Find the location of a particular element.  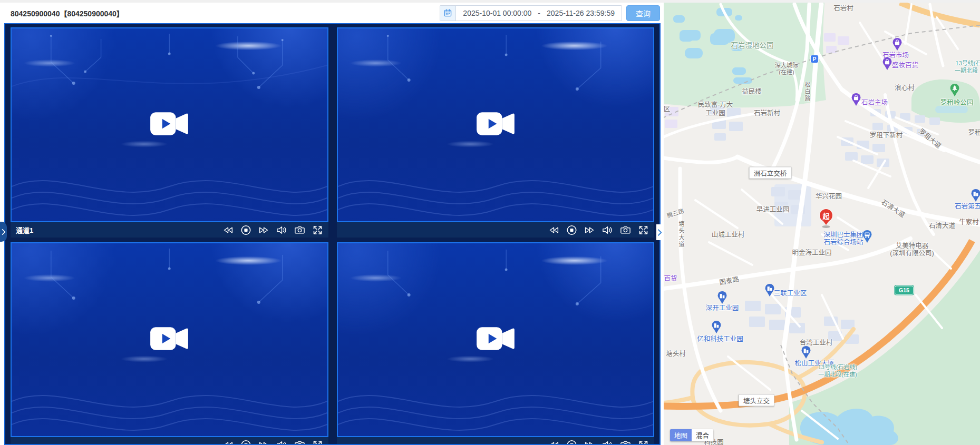

map-type-button-map: 地图 is located at coordinates (681, 435).